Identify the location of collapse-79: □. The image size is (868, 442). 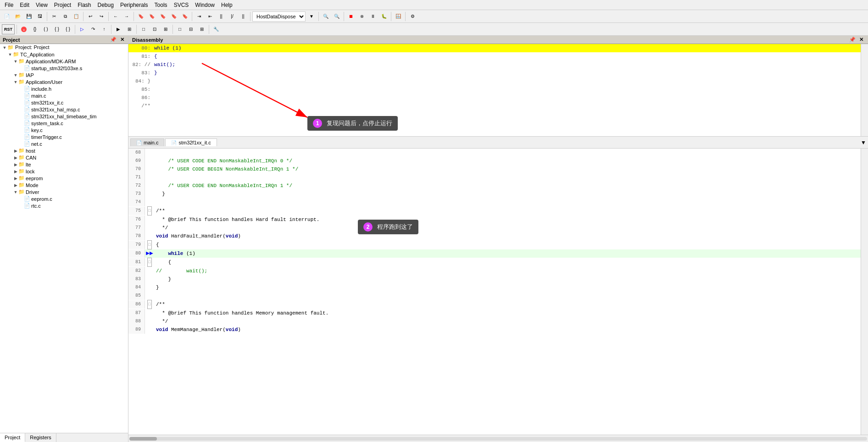
(150, 245).